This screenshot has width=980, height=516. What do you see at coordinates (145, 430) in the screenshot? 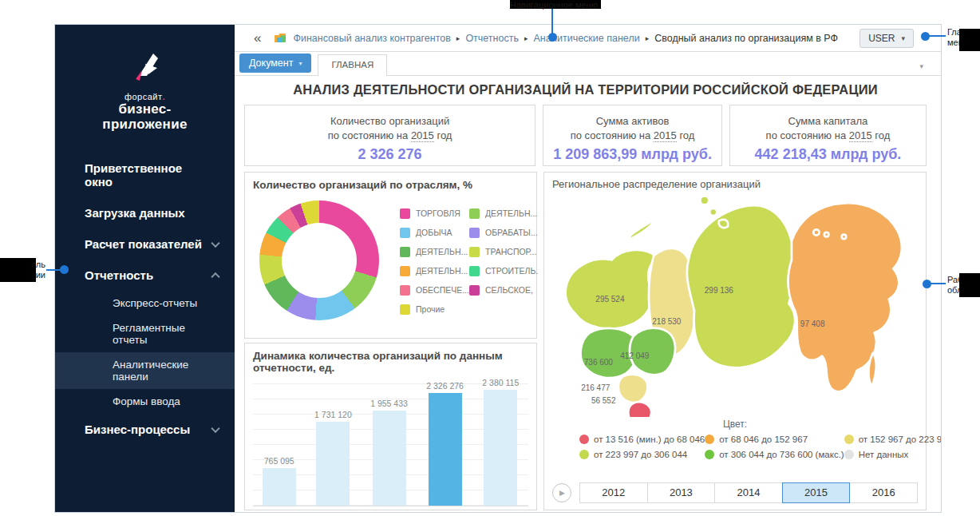
I see `sidebar-item-business-processes: Бизнес-процессы` at bounding box center [145, 430].